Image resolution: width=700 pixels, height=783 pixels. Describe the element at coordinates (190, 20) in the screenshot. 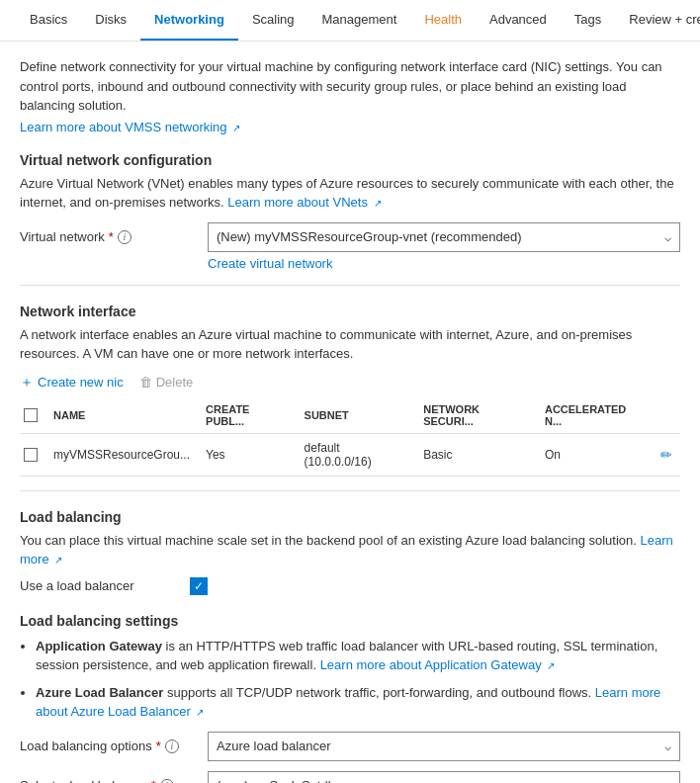

I see `tab-networking: Networking` at that location.